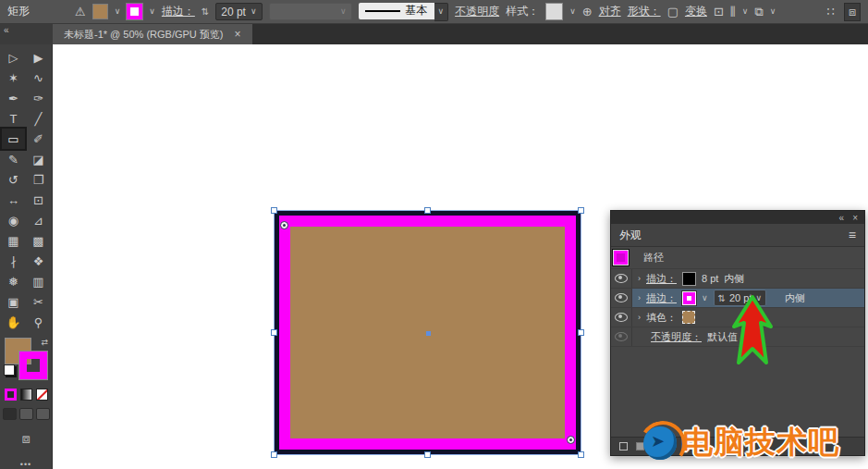 The height and width of the screenshot is (469, 868). I want to click on blend-tool: ❖, so click(39, 261).